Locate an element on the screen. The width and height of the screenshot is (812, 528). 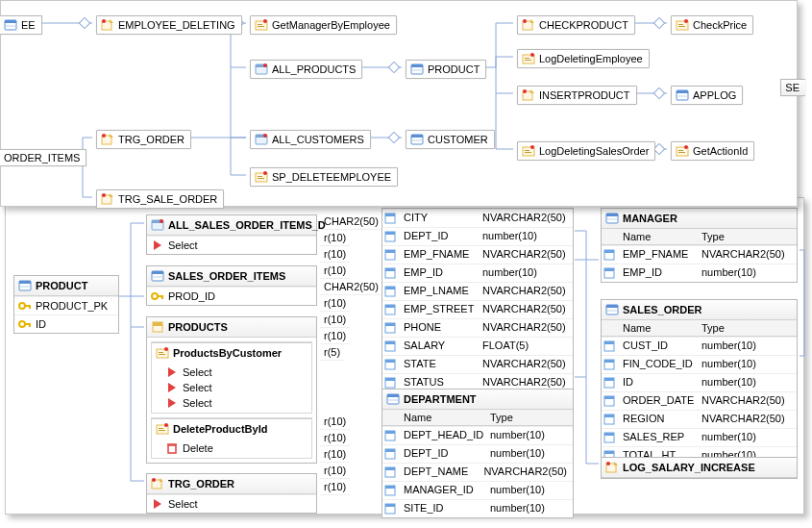
node-employee-deleting: EMPLOYEE_DELETING is located at coordinates (169, 25).